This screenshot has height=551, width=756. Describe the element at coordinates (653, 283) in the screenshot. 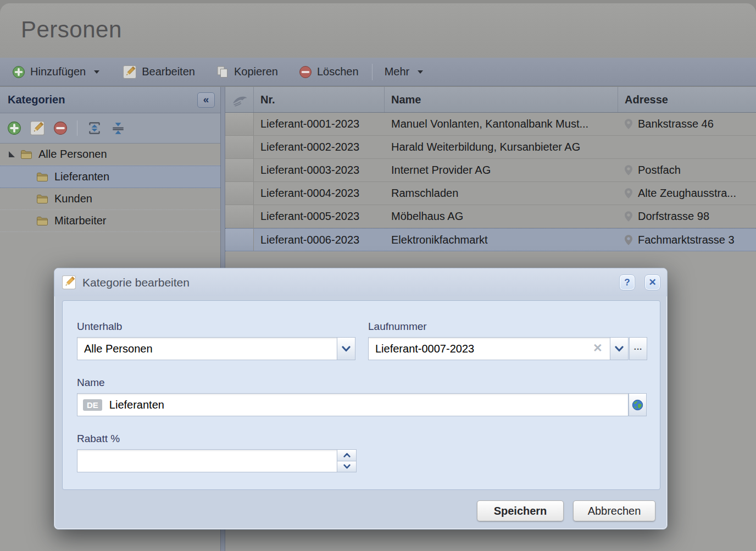

I see `close-button: ✕` at that location.